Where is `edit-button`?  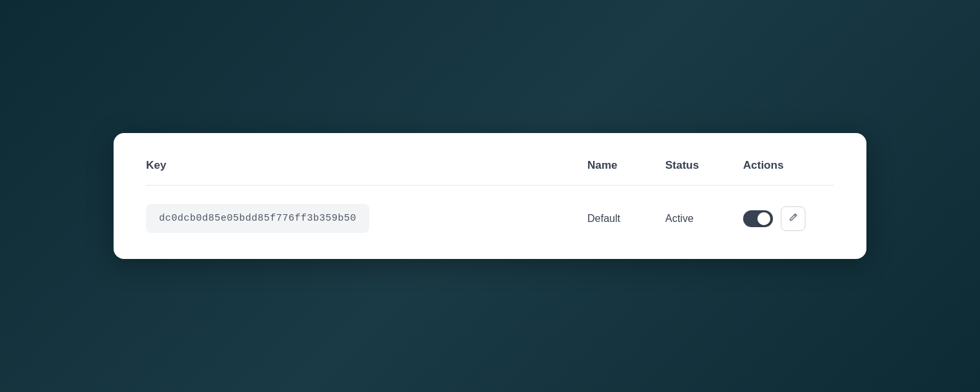 edit-button is located at coordinates (793, 219).